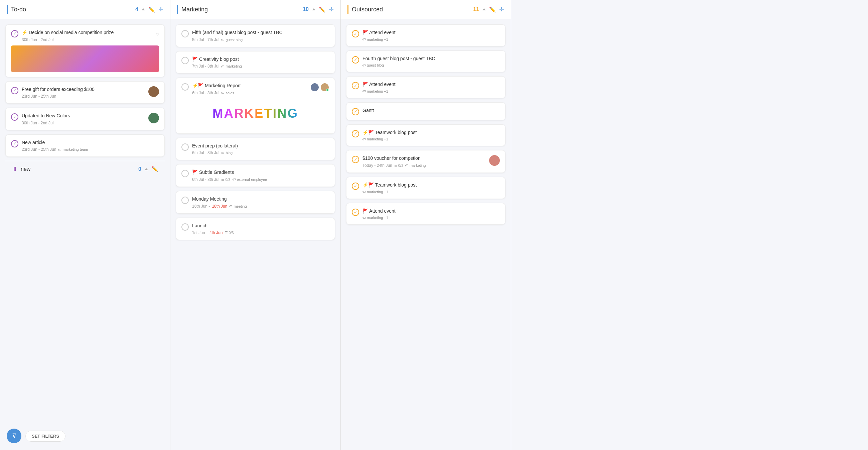 This screenshot has height=450, width=868. I want to click on column-accent-todo, so click(7, 9).